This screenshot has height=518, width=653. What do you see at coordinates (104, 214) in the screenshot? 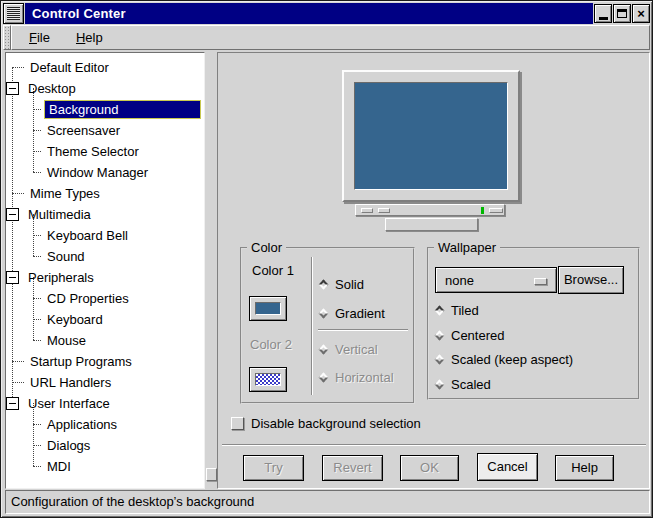
I see `tree-item-multimedia: Multimedia` at bounding box center [104, 214].